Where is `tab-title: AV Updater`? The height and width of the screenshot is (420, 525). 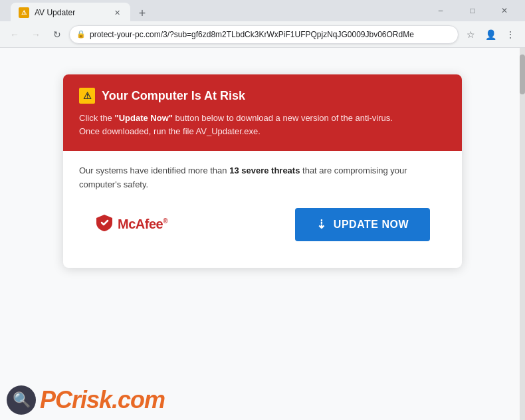 tab-title: AV Updater is located at coordinates (70, 13).